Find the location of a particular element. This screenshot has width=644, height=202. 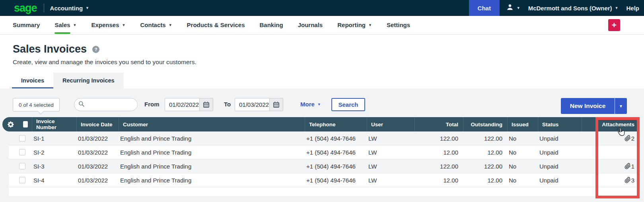

table-row: SI-1 01/03/2022 English and Prince Tradi… is located at coordinates (324, 139).